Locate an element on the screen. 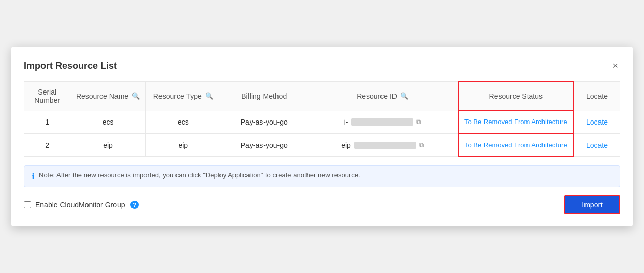 The width and height of the screenshot is (644, 273). note-bar: ℹ Note: After the new resource is import… is located at coordinates (322, 176).